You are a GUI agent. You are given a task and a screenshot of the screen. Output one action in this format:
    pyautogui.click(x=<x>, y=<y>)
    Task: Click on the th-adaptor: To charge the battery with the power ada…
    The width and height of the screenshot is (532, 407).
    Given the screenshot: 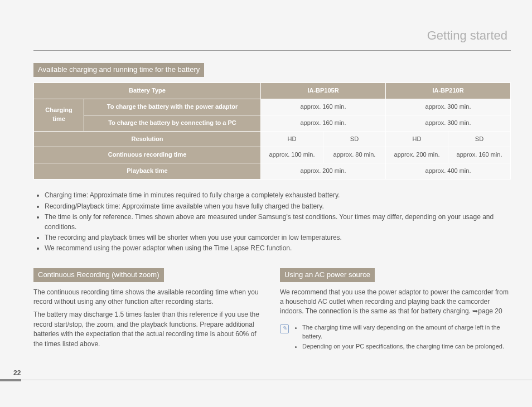 What is the action you would take?
    pyautogui.click(x=173, y=107)
    